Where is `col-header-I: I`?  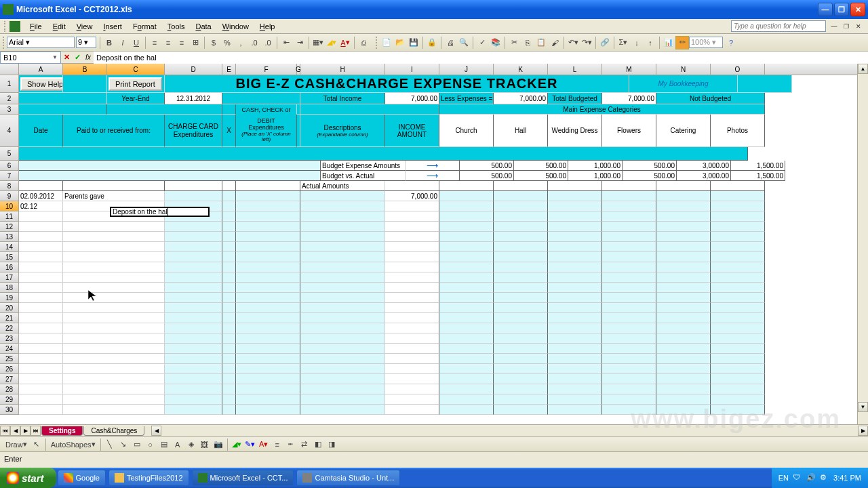
col-header-I: I is located at coordinates (412, 69).